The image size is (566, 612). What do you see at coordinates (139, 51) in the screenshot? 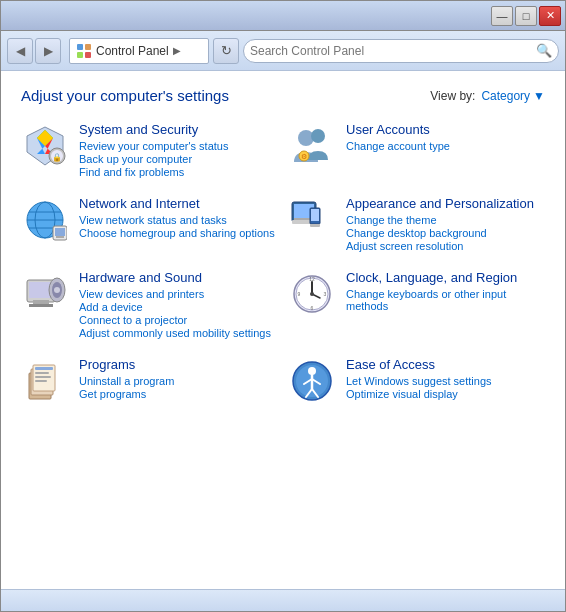
I see `address-bar: Control Panel ▶` at bounding box center [139, 51].